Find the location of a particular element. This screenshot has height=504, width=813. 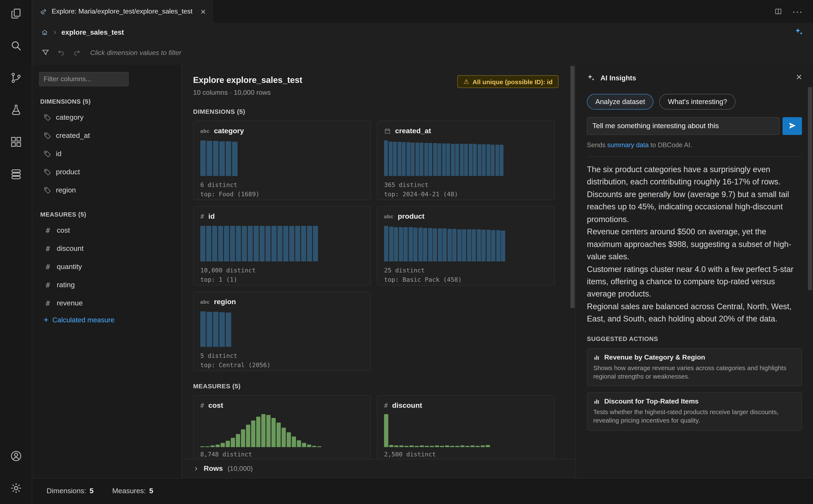

top-value: top: Basic Pack (458) is located at coordinates (466, 280).